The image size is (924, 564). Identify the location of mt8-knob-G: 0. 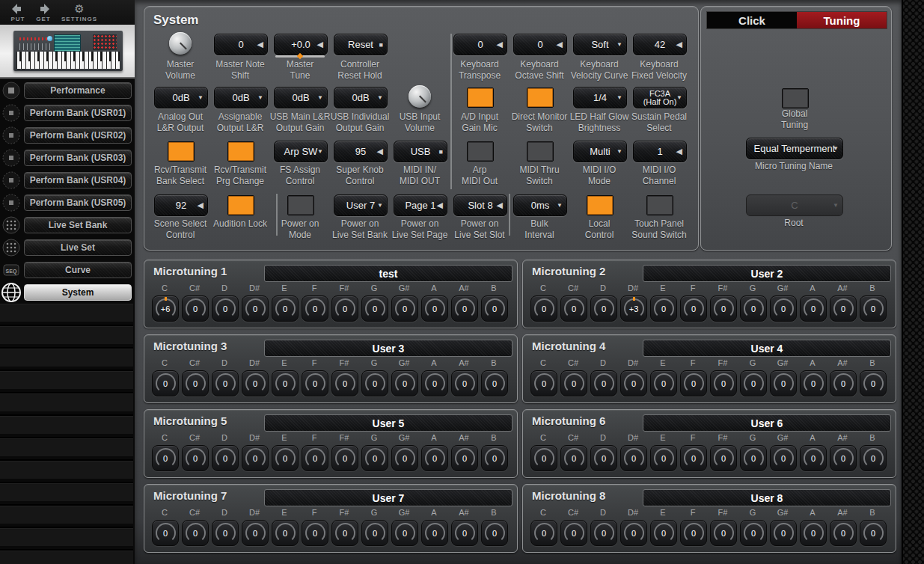
(753, 533).